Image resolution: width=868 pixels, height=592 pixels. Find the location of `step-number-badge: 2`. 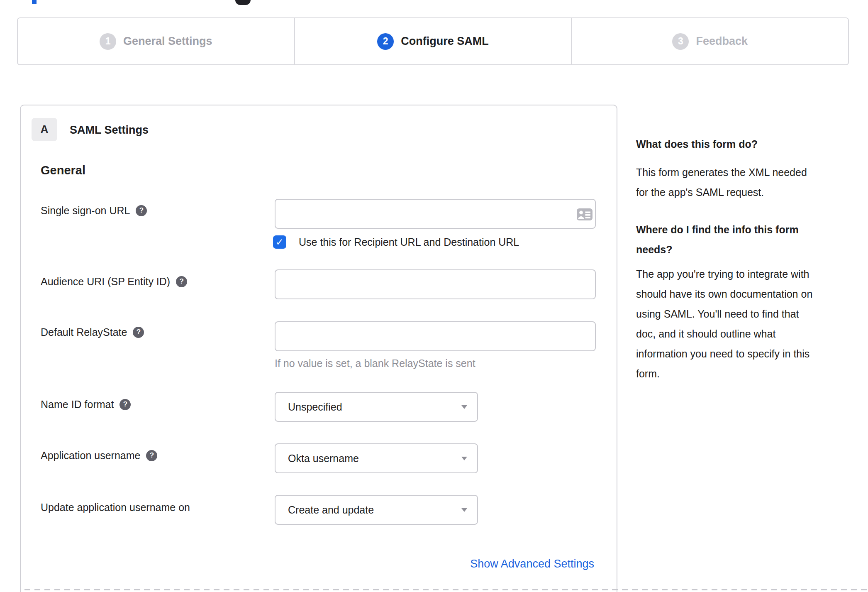

step-number-badge: 2 is located at coordinates (385, 42).